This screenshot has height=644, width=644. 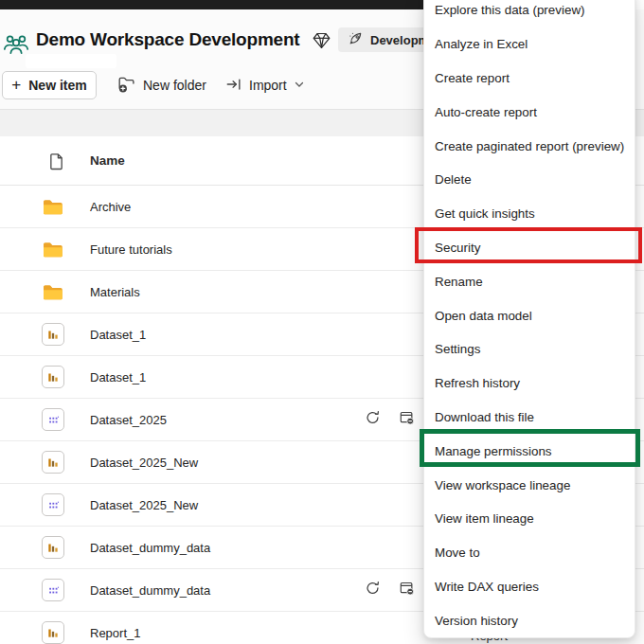 What do you see at coordinates (57, 85) in the screenshot?
I see `new-item-label: New item` at bounding box center [57, 85].